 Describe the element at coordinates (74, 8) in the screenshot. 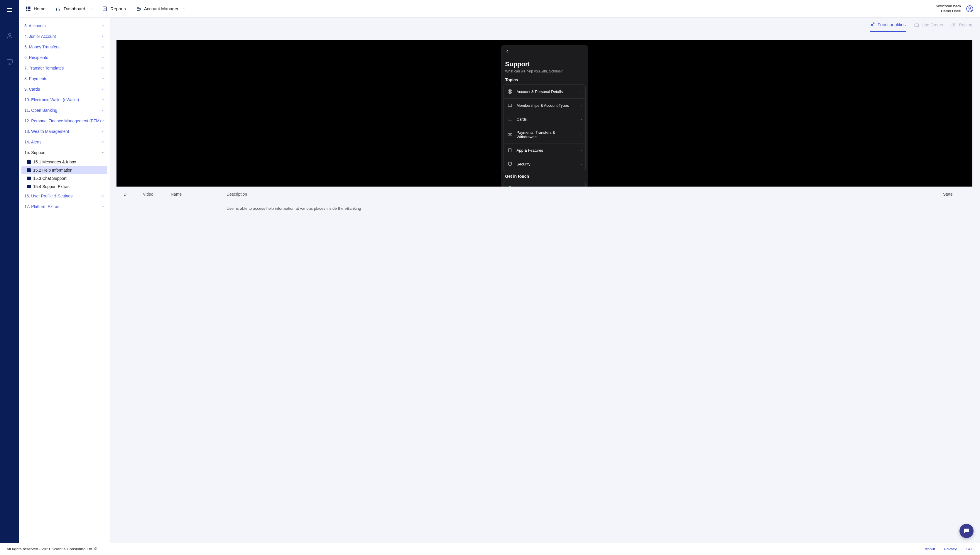

I see `nav-label: Dashboard` at that location.